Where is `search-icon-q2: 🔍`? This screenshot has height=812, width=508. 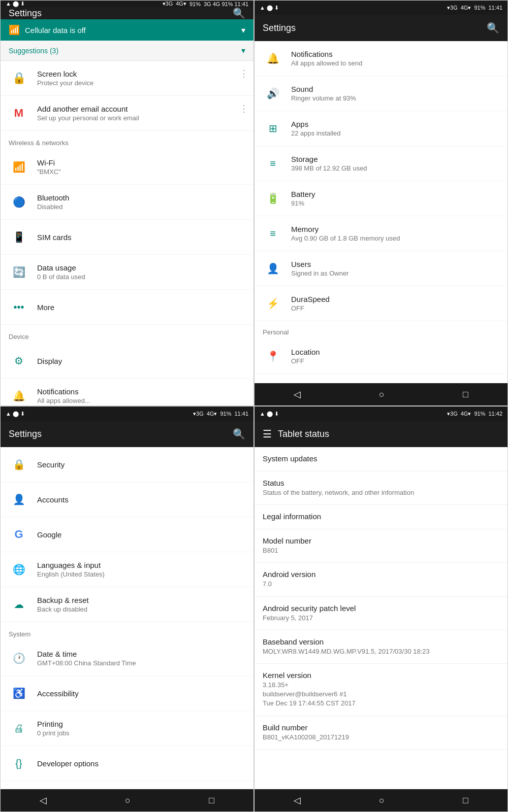 search-icon-q2: 🔍 is located at coordinates (493, 28).